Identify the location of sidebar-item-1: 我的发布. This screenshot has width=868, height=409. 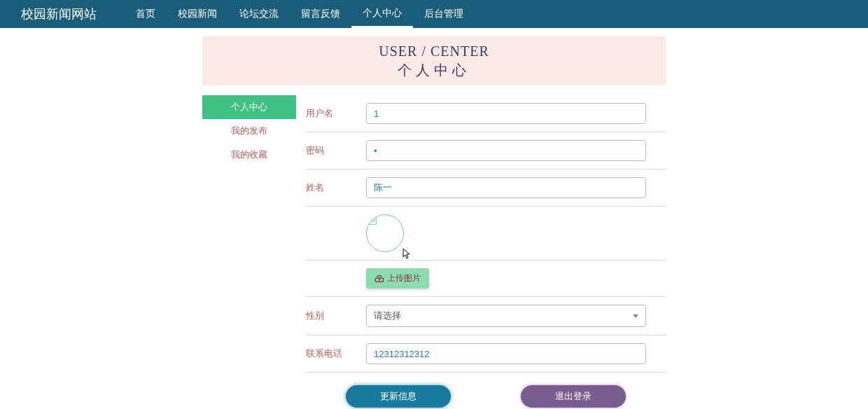
(249, 131).